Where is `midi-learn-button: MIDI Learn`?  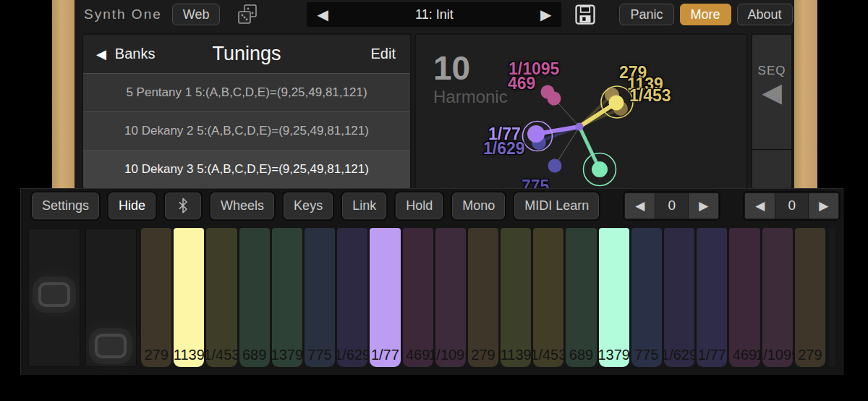
midi-learn-button: MIDI Learn is located at coordinates (557, 206).